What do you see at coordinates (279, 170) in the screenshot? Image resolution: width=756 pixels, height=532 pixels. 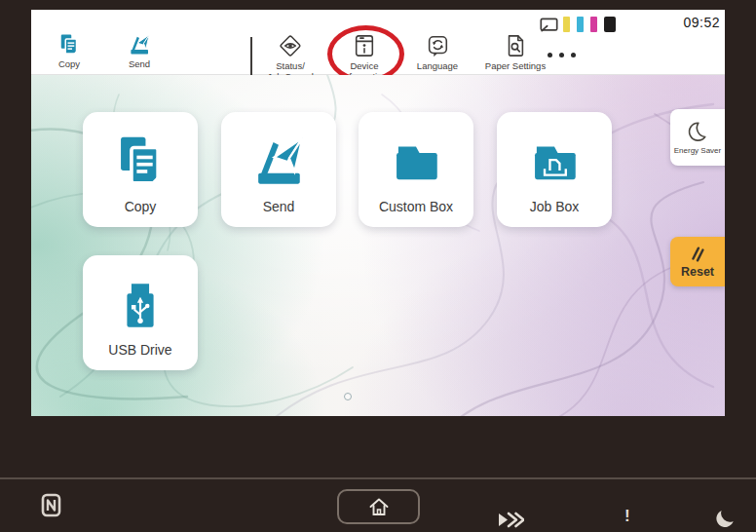 I see `tile-send: Send` at bounding box center [279, 170].